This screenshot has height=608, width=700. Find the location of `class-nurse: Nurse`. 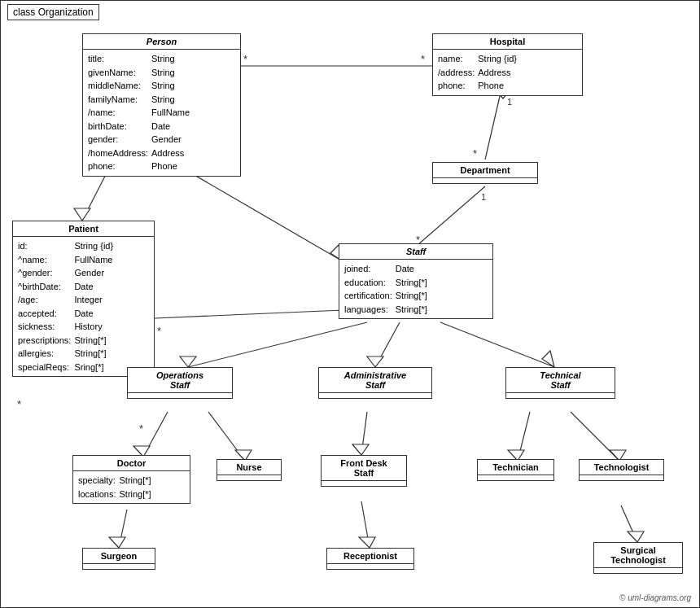

class-nurse: Nurse is located at coordinates (249, 470).